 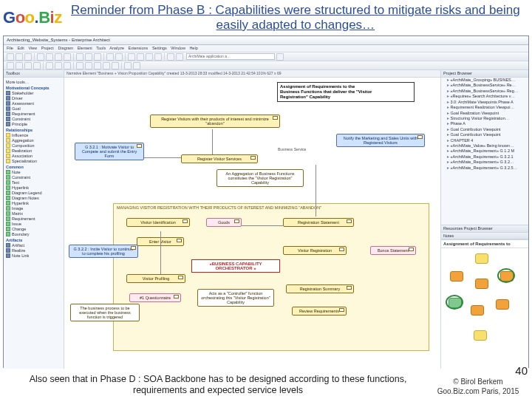 What do you see at coordinates (34, 193) in the screenshot?
I see `toolbox-item: Diagram Legend` at bounding box center [34, 193].